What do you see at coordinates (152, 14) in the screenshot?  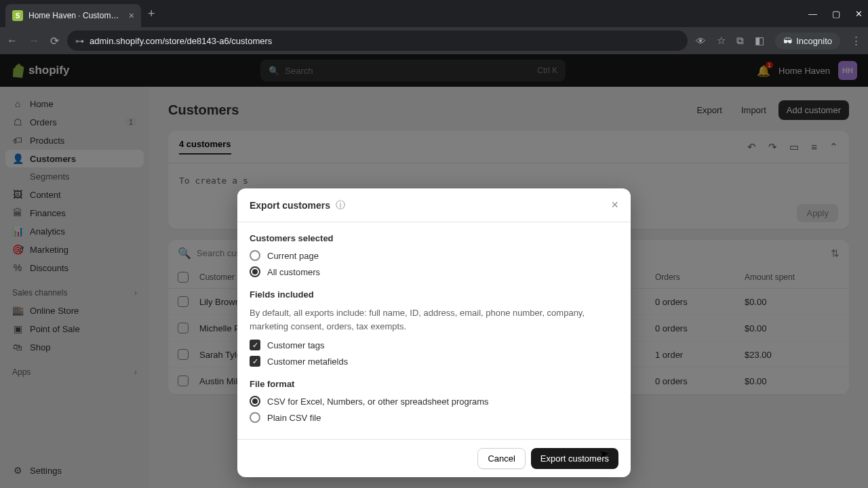 I see `new-tab-button: +` at bounding box center [152, 14].